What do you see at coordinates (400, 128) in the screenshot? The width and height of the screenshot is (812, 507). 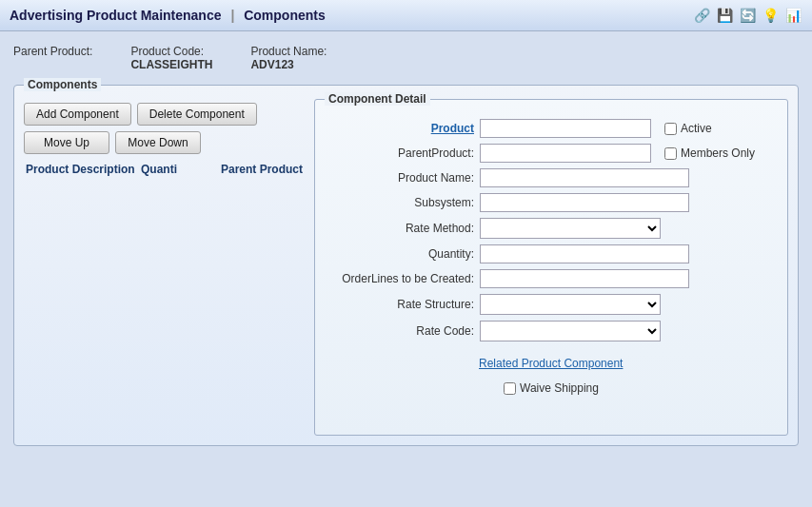 I see `product-field-label: Product` at bounding box center [400, 128].